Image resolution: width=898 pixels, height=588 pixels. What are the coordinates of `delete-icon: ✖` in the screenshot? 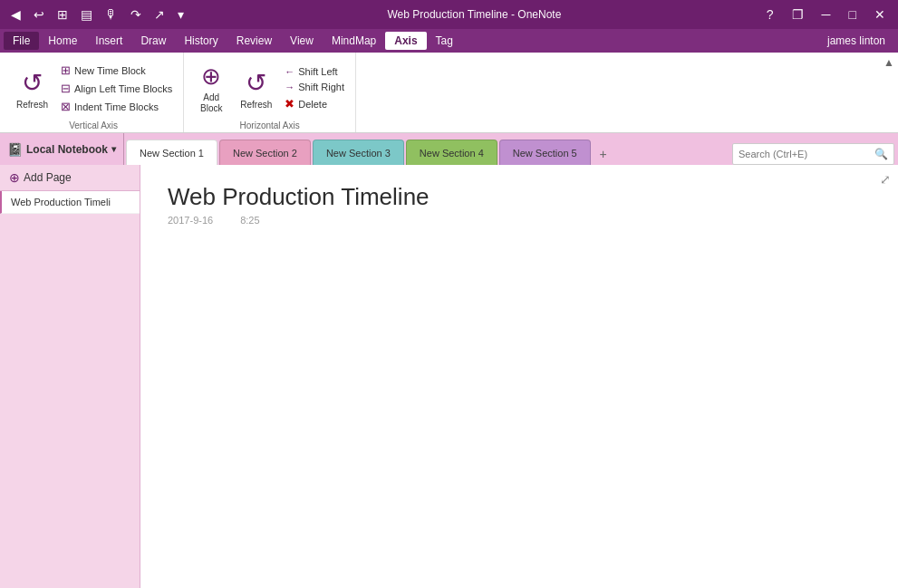 It's located at (290, 103).